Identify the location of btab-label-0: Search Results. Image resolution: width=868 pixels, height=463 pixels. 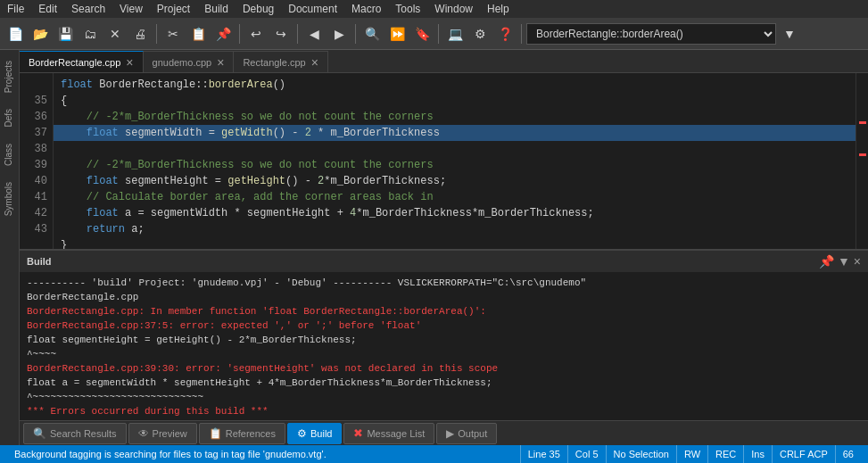
(84, 434).